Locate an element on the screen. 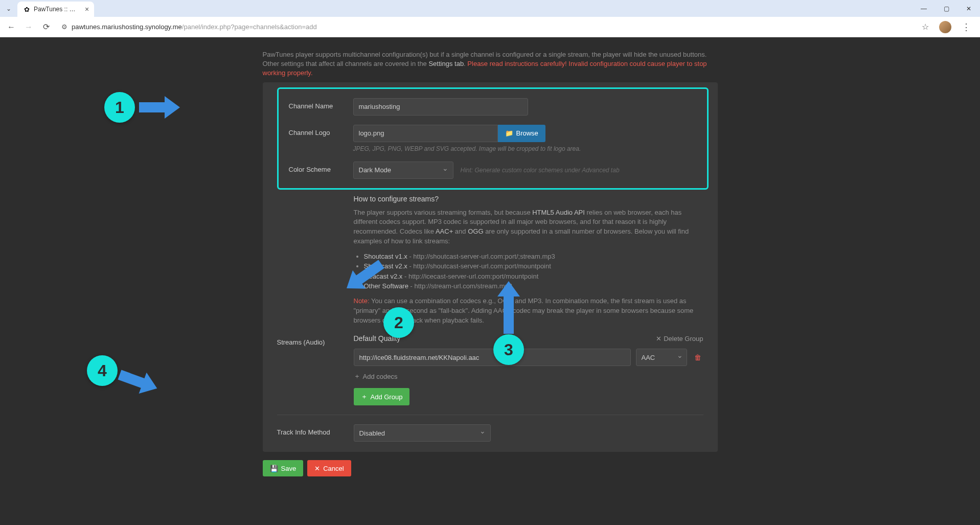 The width and height of the screenshot is (980, 525). list-item: Iceacast v2.x - http://icecast-server-ur… is located at coordinates (534, 277).